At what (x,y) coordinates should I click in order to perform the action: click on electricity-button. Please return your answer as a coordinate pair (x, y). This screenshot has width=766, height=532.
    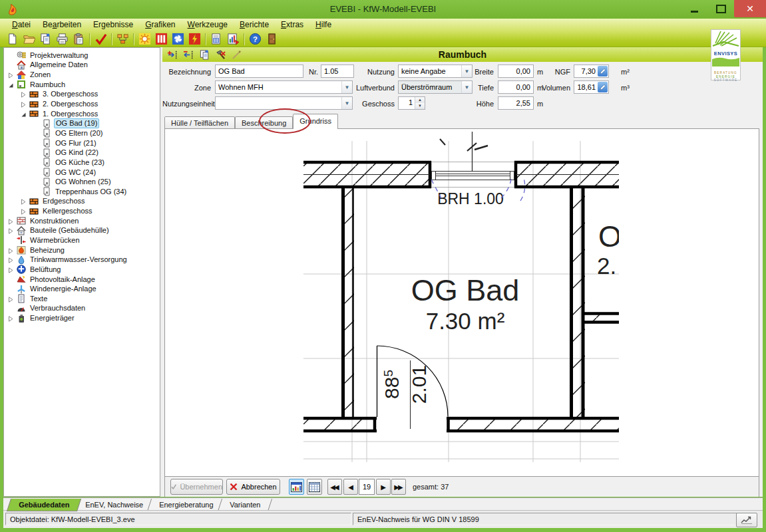
    Looking at the image, I should click on (194, 39).